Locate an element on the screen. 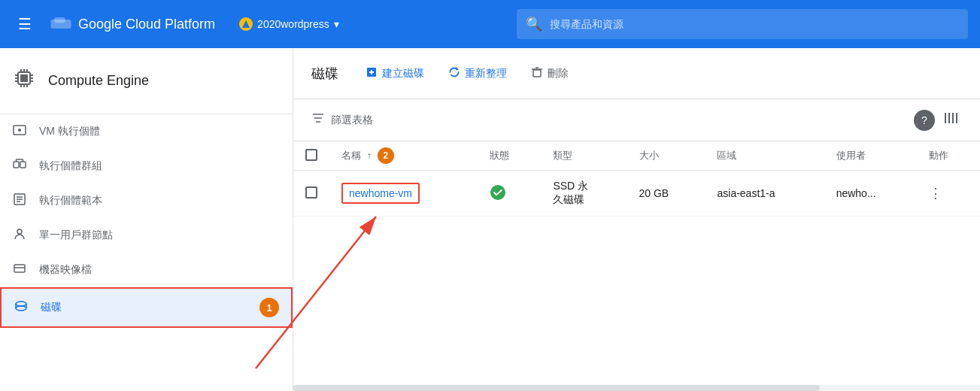 The width and height of the screenshot is (980, 391). col-action: 動作 is located at coordinates (948, 156).